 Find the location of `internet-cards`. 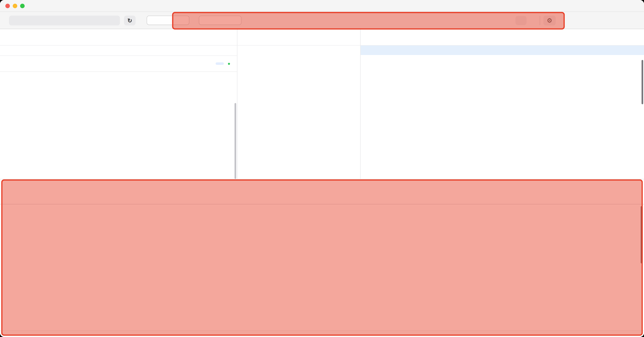

internet-cards is located at coordinates (118, 74).